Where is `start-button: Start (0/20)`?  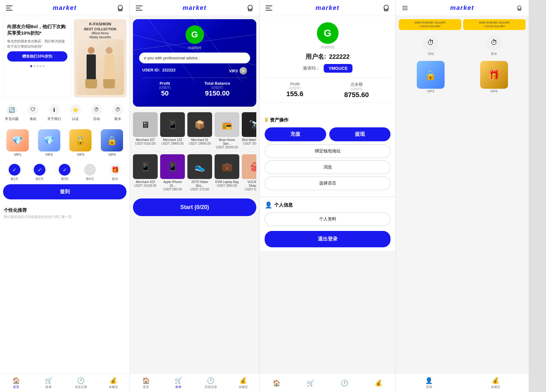 start-button: Start (0/20) is located at coordinates (195, 207).